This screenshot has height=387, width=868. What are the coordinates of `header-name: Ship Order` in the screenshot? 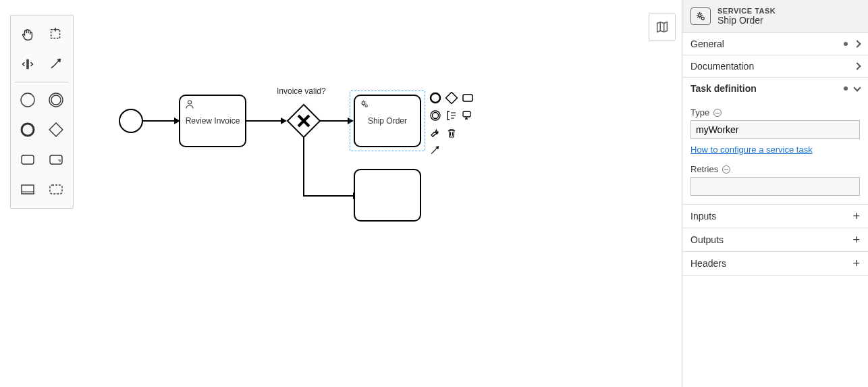 It's located at (747, 20).